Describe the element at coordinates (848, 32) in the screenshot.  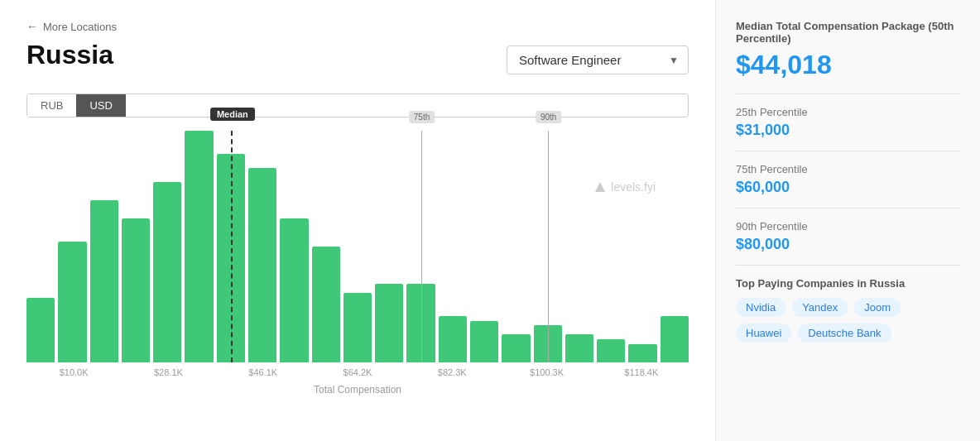
I see `median-package-title: Median Total Compensation Package (50th …` at that location.